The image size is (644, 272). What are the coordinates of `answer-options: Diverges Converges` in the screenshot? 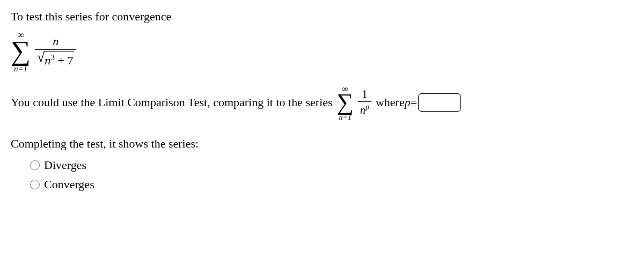 It's located at (332, 175).